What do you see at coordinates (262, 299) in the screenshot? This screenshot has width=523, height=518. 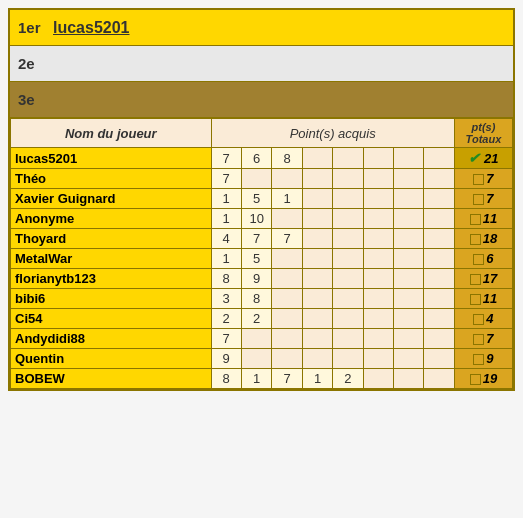 I see `table-row: bibi63811` at bounding box center [262, 299].